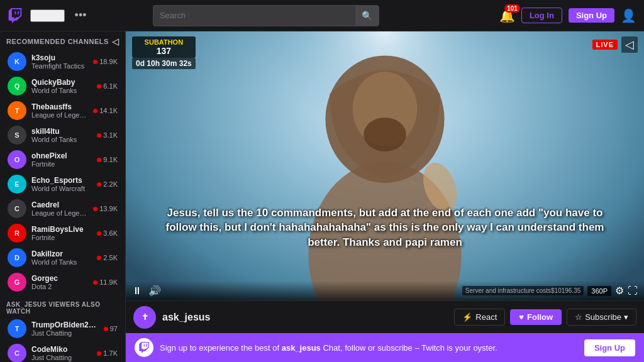  Describe the element at coordinates (467, 317) in the screenshot. I see `react-icon: ⚡` at that location.